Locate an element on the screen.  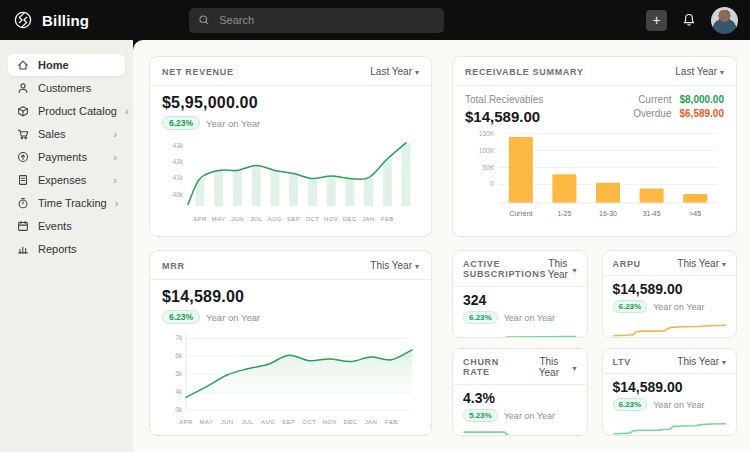
mrr-chart: 7k6k5k4k0kAPRMAYJUNJULAUGSEPOCTNOVDECJAN… is located at coordinates (292, 378).